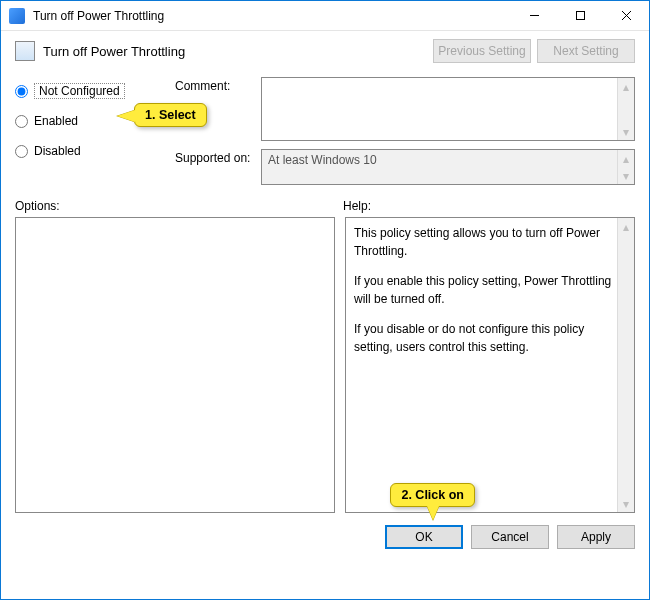 The width and height of the screenshot is (650, 600). What do you see at coordinates (432, 495) in the screenshot?
I see `annotation-click-on: 2. Click on` at bounding box center [432, 495].